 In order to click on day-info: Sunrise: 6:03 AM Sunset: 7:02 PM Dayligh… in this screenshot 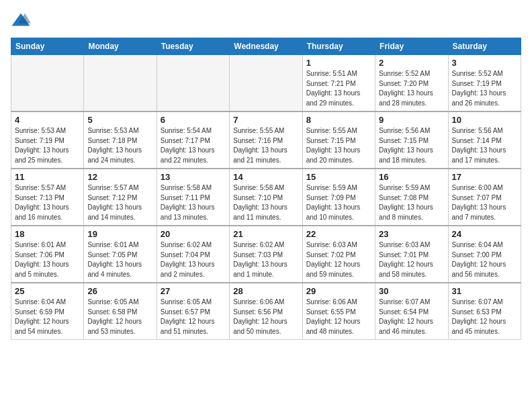, I will do `click(339, 260)`.